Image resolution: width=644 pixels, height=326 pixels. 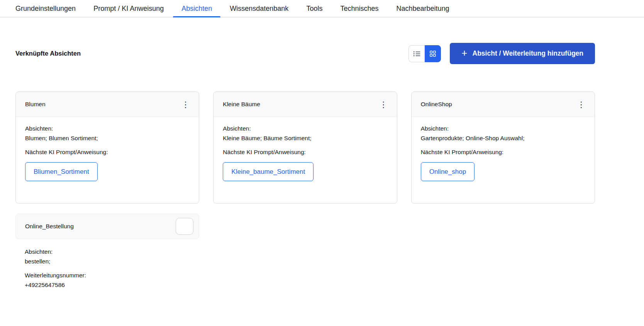 I want to click on tab-grundeinstellungen: Grundeinstellungen, so click(x=46, y=8).